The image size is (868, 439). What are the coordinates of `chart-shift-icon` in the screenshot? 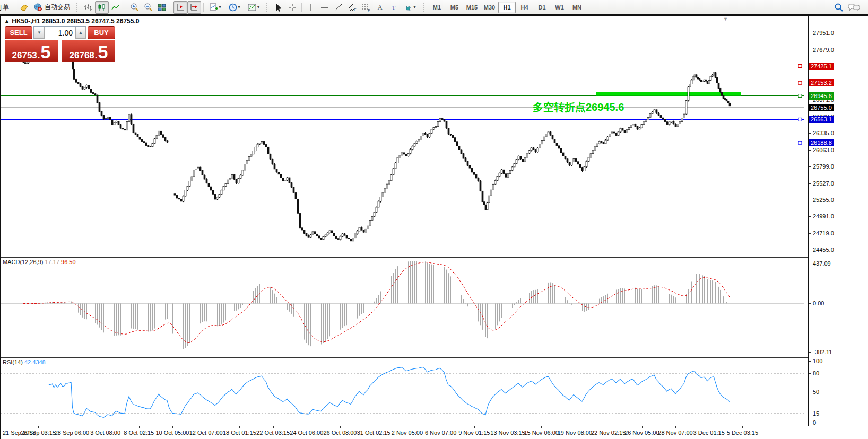 It's located at (180, 7).